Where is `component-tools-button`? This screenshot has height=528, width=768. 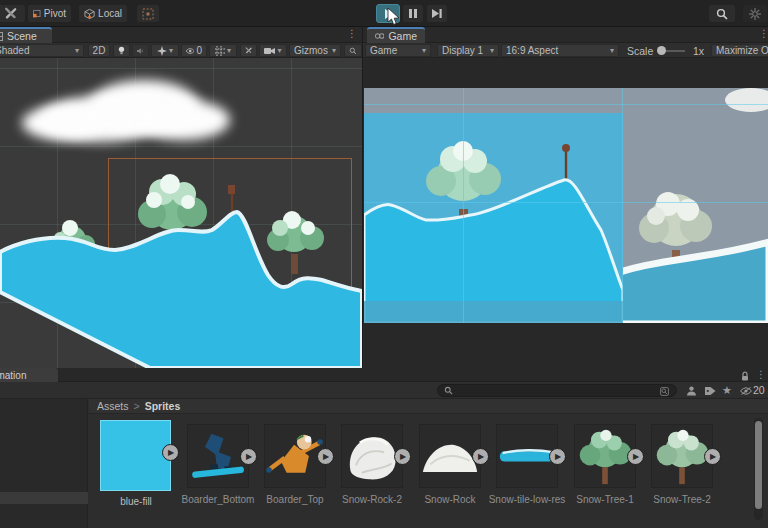 component-tools-button is located at coordinates (248, 50).